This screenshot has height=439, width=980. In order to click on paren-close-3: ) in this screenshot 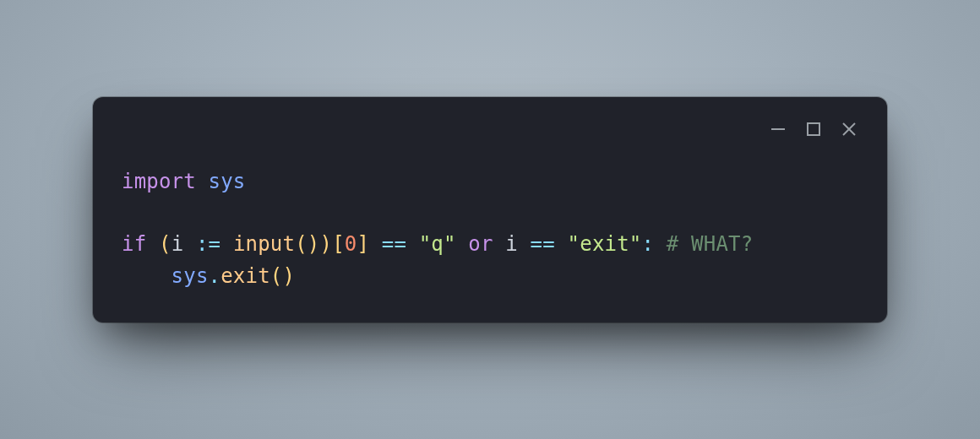, I will do `click(289, 276)`.